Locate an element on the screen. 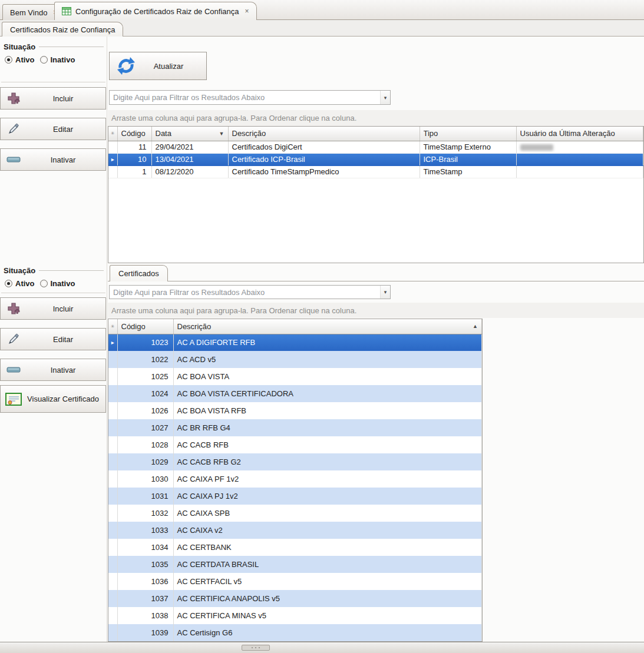 The image size is (644, 653). cell-descricao: AC CAIXA PF 1v2 is located at coordinates (328, 479).